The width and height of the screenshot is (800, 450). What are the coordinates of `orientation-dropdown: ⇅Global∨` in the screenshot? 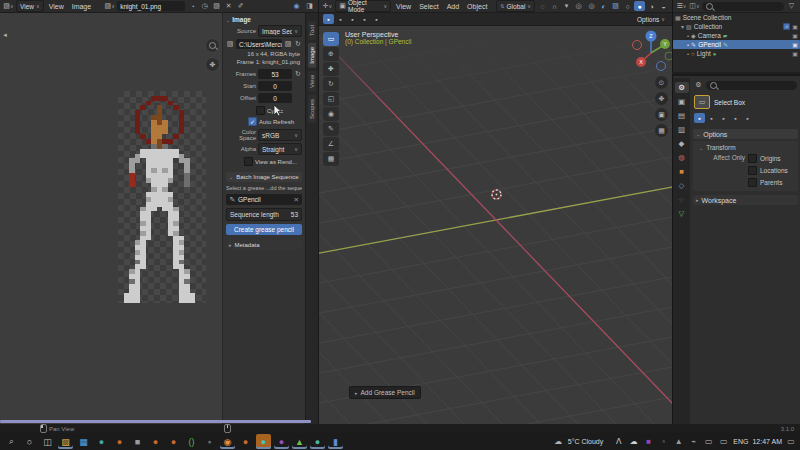 It's located at (516, 6).